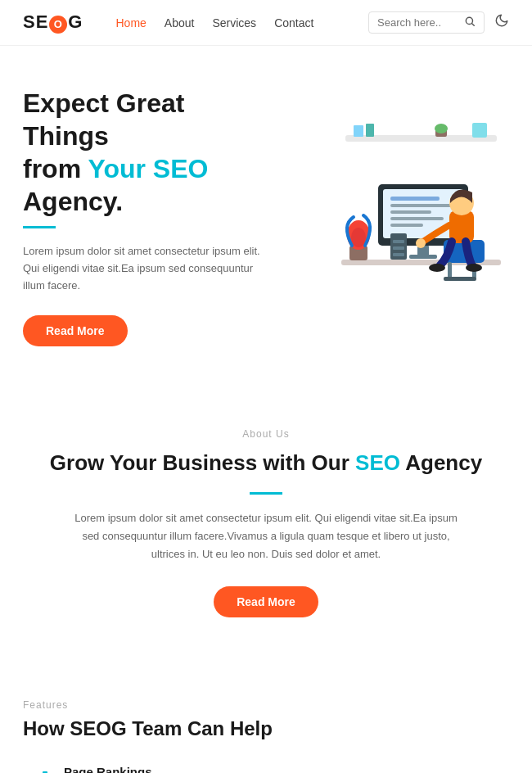 This screenshot has height=773, width=532. What do you see at coordinates (266, 769) in the screenshot?
I see `features-row: Page Rankings Lorem ipsum dolor sit amet…` at bounding box center [266, 769].